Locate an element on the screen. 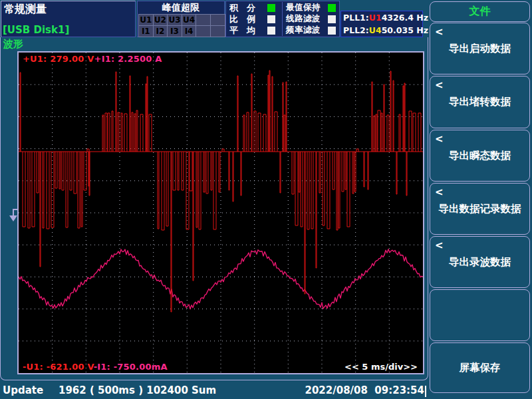 The width and height of the screenshot is (532, 399). trigger-marker-icon is located at coordinates (13, 215).